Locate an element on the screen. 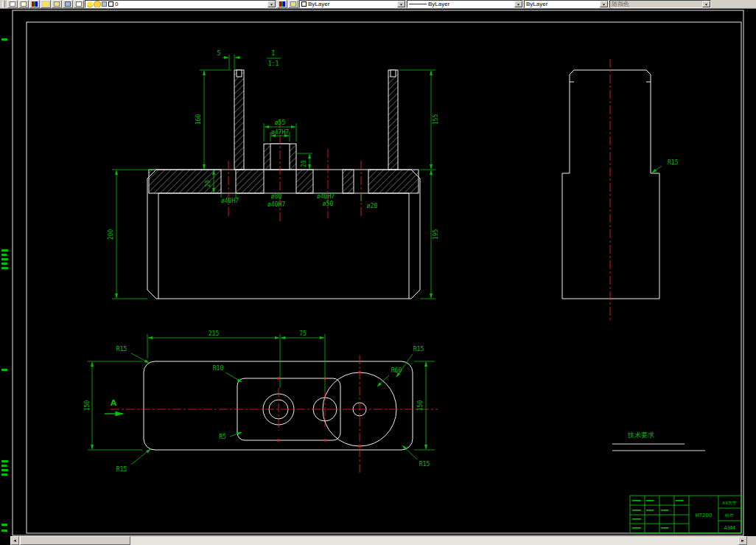 The width and height of the screenshot is (756, 545). plan-view-dimensions: 215 75 150 150 R15 R15 R10 R60 R5 R15 R1… is located at coordinates (259, 401).